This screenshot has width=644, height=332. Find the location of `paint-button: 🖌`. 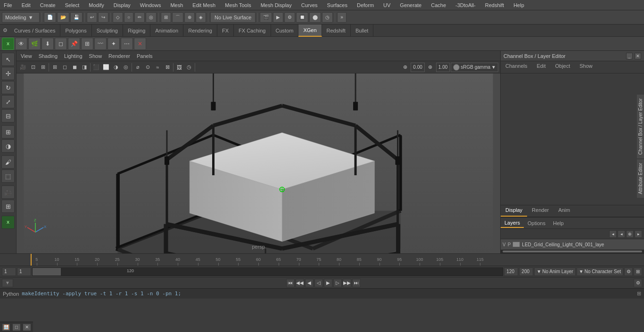

paint-button: 🖌 is located at coordinates (8, 162).